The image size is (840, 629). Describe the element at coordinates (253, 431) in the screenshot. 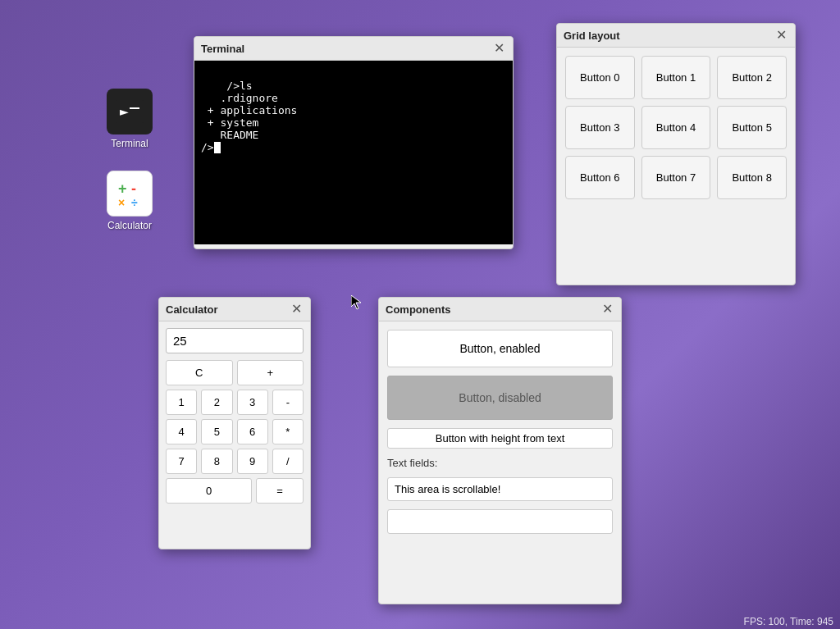

I see `calc-btn-6: 6` at that location.